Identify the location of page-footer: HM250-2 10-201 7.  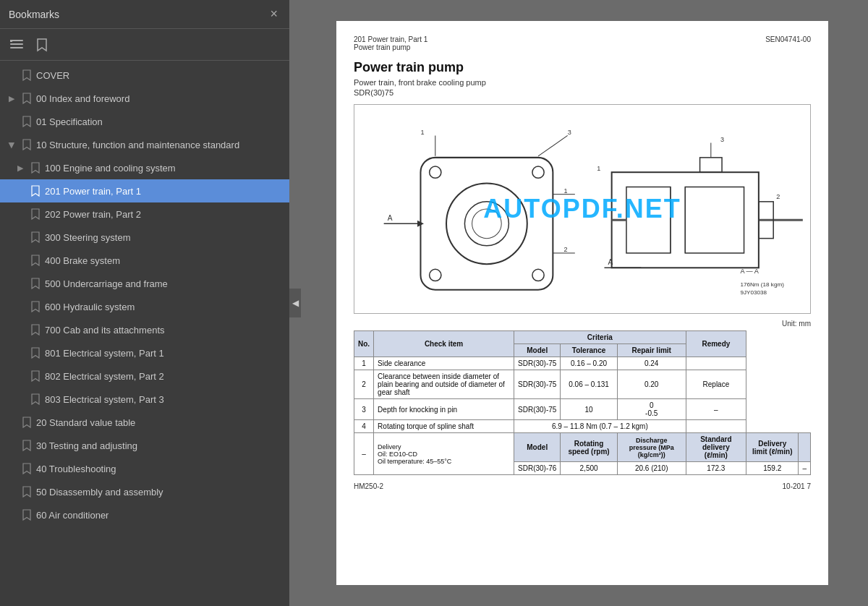
(582, 486).